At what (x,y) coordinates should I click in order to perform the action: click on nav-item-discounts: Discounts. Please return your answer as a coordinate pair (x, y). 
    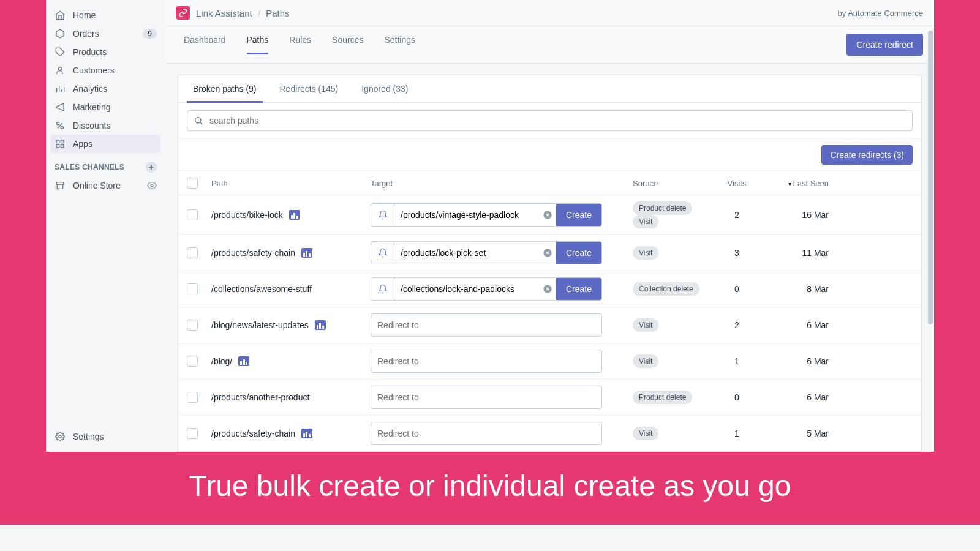
    Looking at the image, I should click on (105, 126).